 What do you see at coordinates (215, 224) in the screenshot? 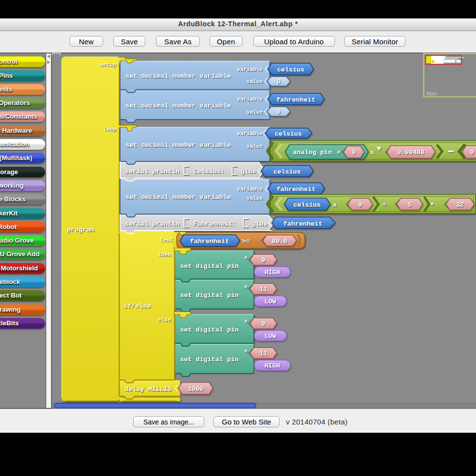
I see `svg-text: Fahrenheit:` at bounding box center [215, 224].